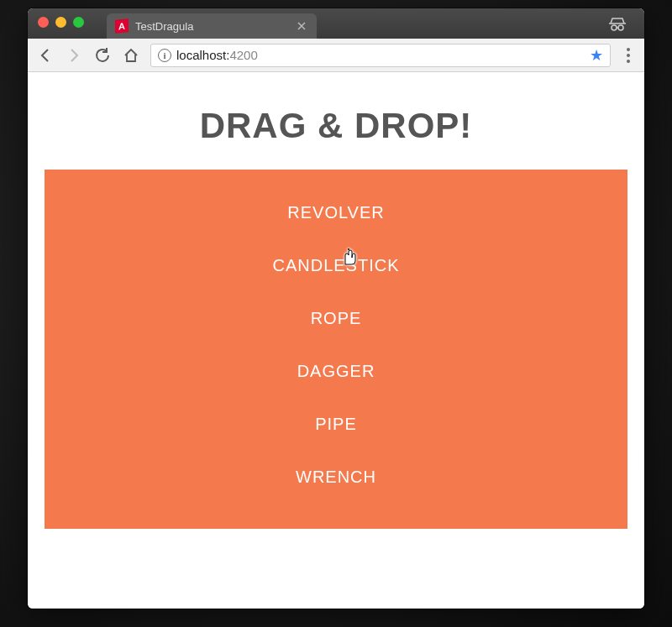 This screenshot has height=627, width=672. Describe the element at coordinates (79, 22) in the screenshot. I see `maximize-window-button` at that location.